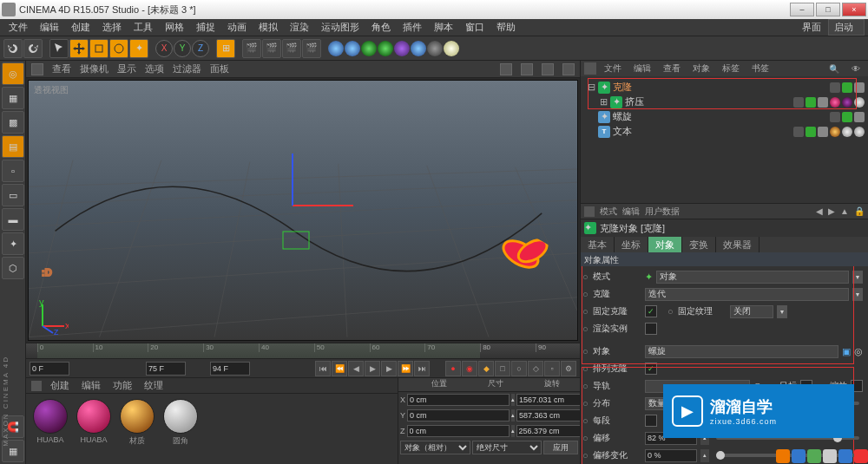  I want to click on key-param: ◇, so click(536, 369).